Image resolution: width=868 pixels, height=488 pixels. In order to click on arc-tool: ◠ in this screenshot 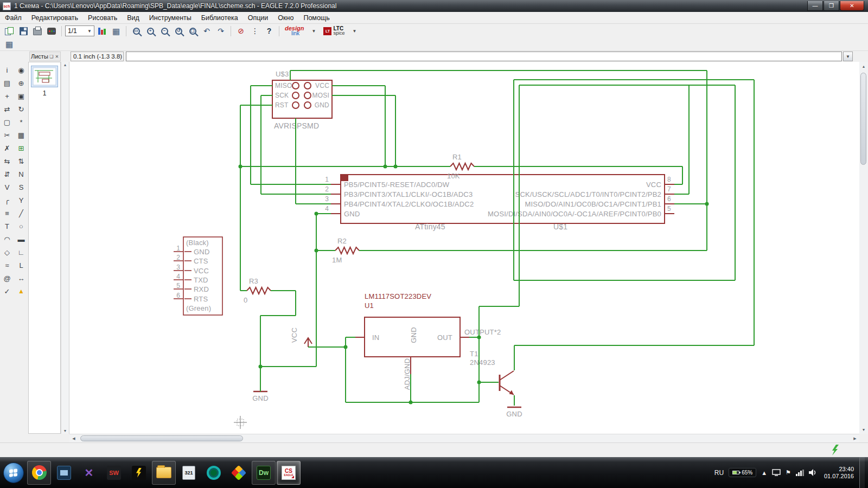, I will do `click(8, 239)`.